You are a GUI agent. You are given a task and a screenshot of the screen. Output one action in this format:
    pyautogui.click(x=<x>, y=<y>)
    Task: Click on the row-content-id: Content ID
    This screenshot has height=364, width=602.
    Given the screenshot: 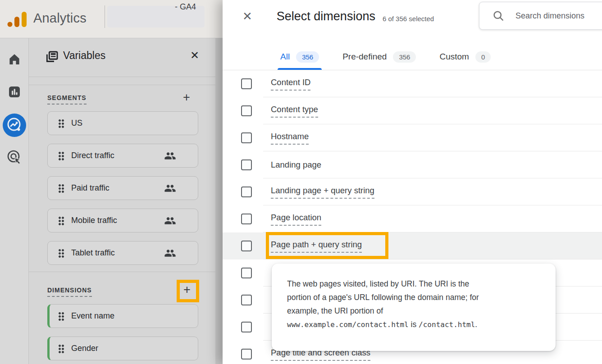 What is the action you would take?
    pyautogui.click(x=412, y=84)
    